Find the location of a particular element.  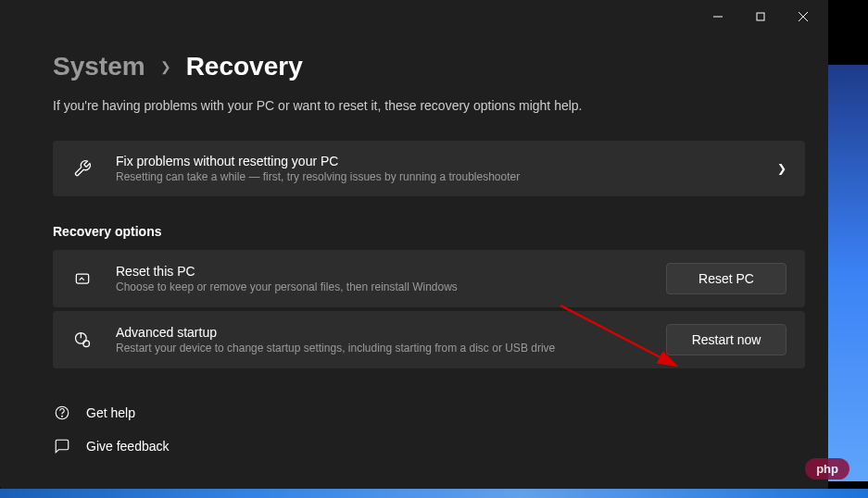

watermark-badge: php is located at coordinates (827, 468).